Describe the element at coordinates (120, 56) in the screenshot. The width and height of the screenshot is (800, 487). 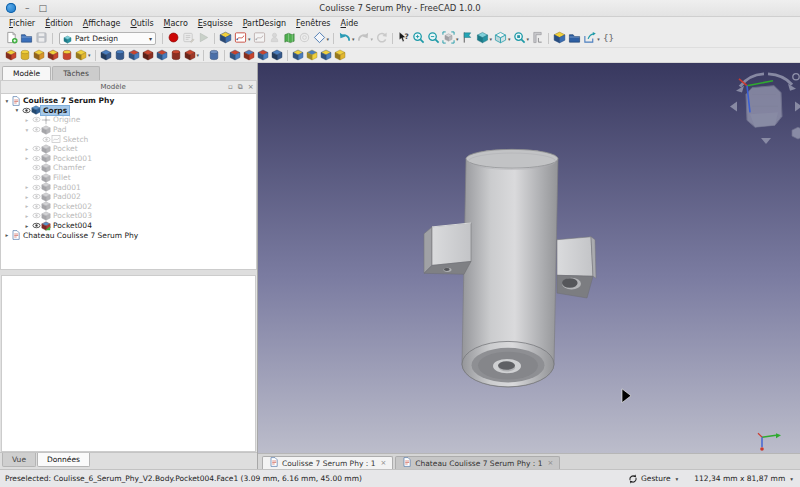
I see `hole-button` at that location.